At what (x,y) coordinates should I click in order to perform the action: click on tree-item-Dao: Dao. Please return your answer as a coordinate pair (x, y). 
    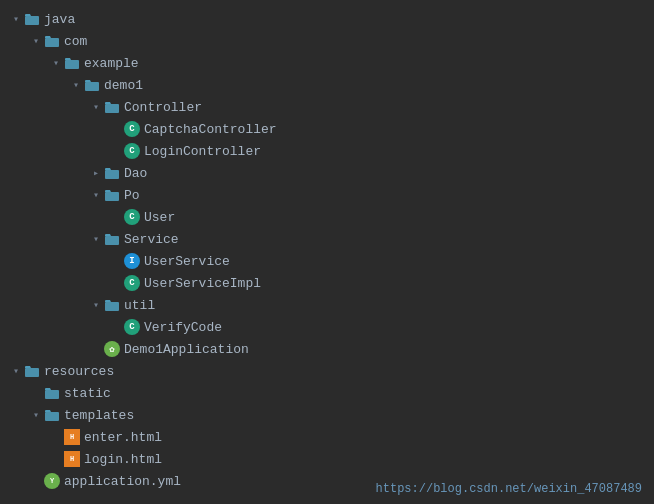
    Looking at the image, I should click on (327, 173).